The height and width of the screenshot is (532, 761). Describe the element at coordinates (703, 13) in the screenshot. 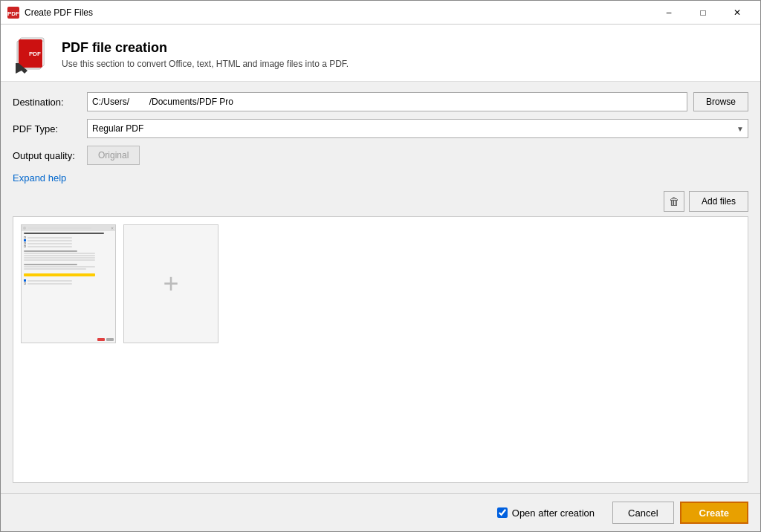

I see `window-controls: – □ ✕` at that location.